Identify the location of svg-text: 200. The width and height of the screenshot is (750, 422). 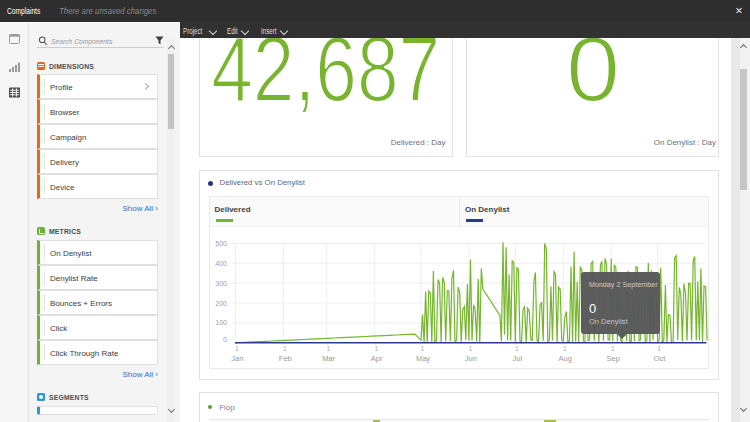
(221, 302).